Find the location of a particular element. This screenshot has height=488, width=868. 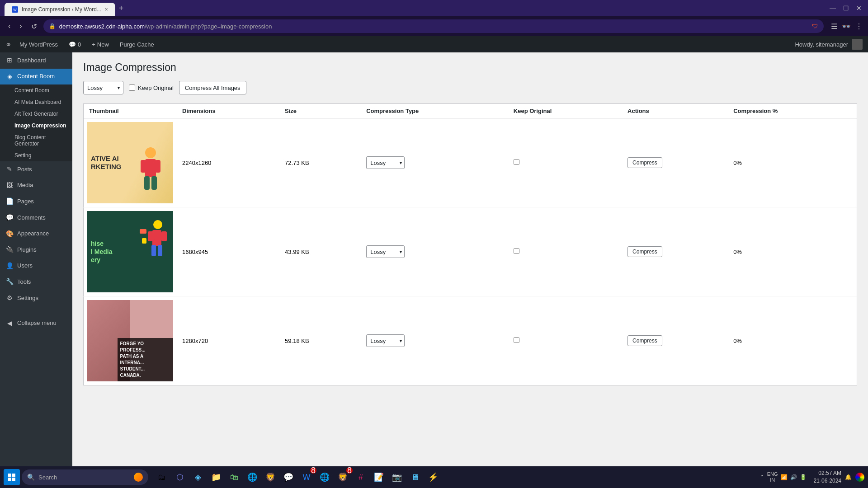

new-tab-btn: + is located at coordinates (121, 8).